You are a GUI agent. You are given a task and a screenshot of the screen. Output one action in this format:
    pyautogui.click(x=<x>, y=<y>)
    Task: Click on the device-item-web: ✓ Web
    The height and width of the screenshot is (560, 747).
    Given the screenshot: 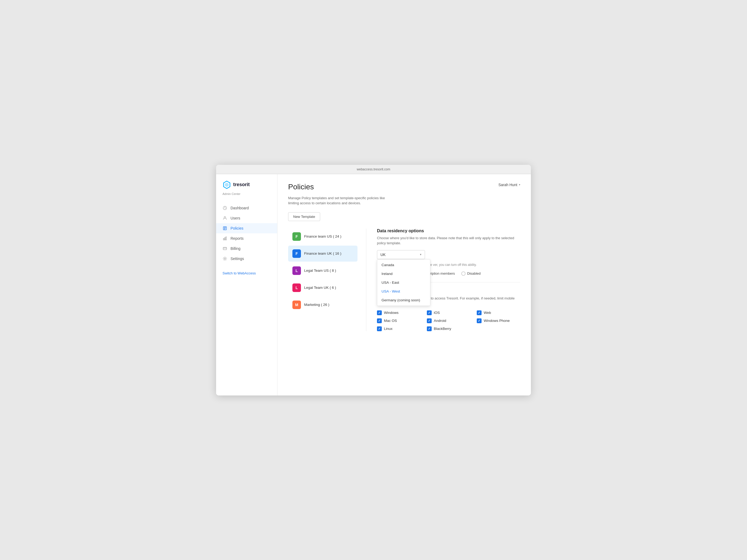 What is the action you would take?
    pyautogui.click(x=498, y=313)
    